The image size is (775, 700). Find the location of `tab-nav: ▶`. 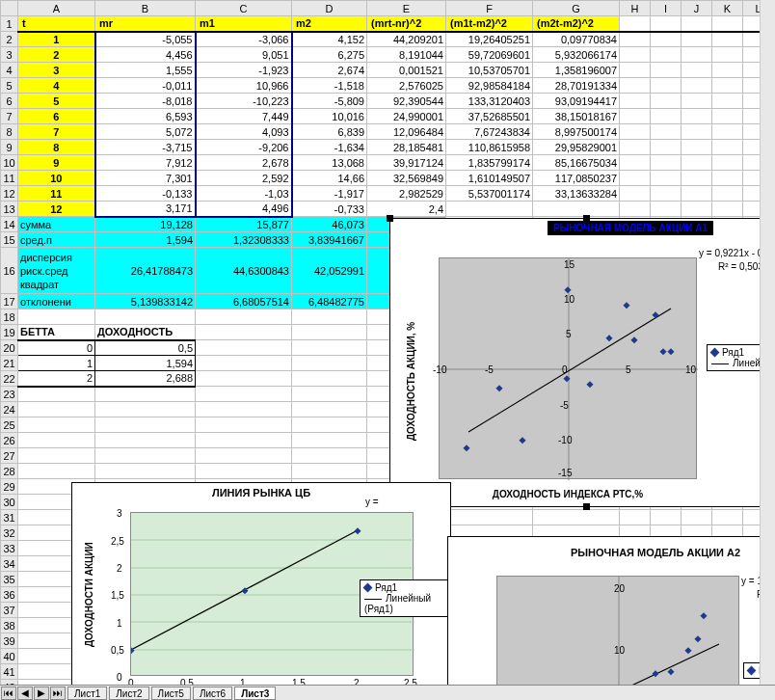

tab-nav: ▶ is located at coordinates (41, 693).